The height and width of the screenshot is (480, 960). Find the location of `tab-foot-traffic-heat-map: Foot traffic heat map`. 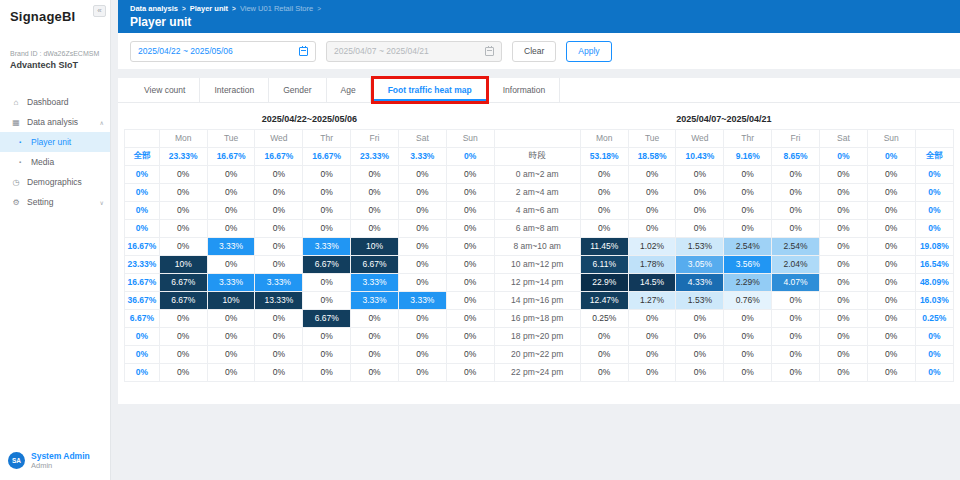

tab-foot-traffic-heat-map: Foot traffic heat map is located at coordinates (430, 90).